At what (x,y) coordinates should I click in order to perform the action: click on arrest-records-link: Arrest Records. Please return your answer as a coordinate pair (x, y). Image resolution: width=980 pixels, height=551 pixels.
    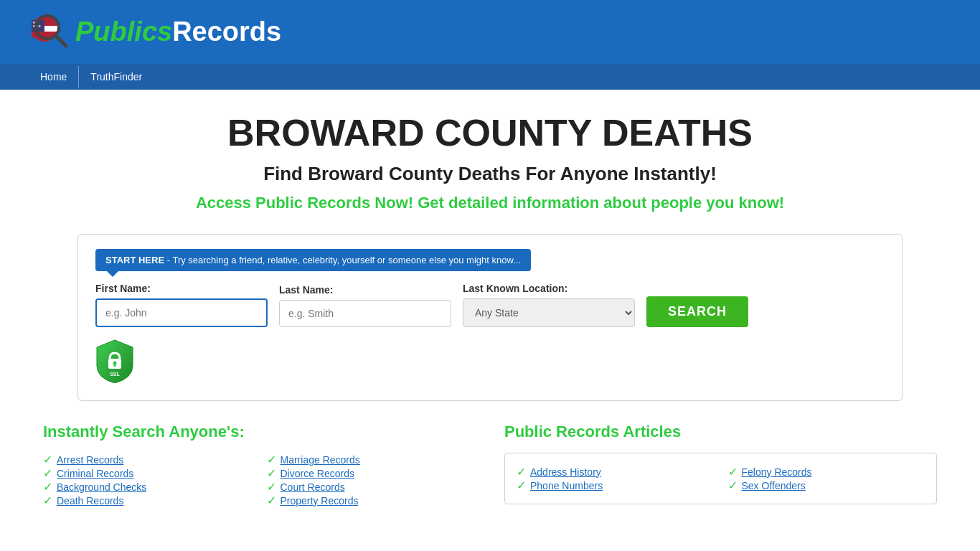
    Looking at the image, I should click on (90, 460).